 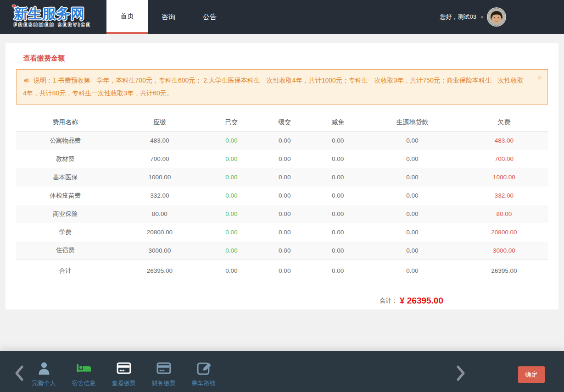 What do you see at coordinates (124, 373) in the screenshot?
I see `footer-nav: 完善个人宿舍信息查看缴费财务缴费乘车路线` at bounding box center [124, 373].